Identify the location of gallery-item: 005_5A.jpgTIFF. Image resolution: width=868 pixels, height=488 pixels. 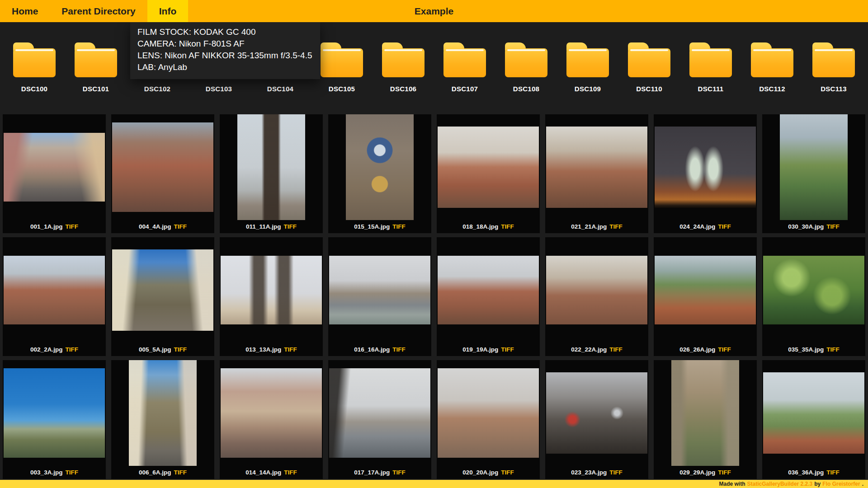
(163, 296).